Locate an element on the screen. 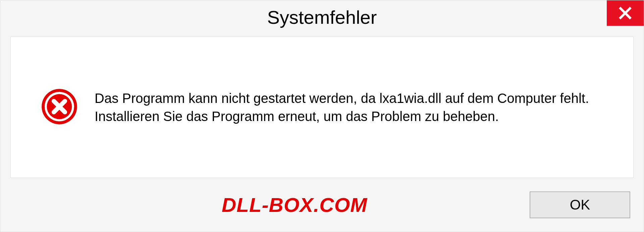 This screenshot has width=644, height=232. close-button is located at coordinates (625, 13).